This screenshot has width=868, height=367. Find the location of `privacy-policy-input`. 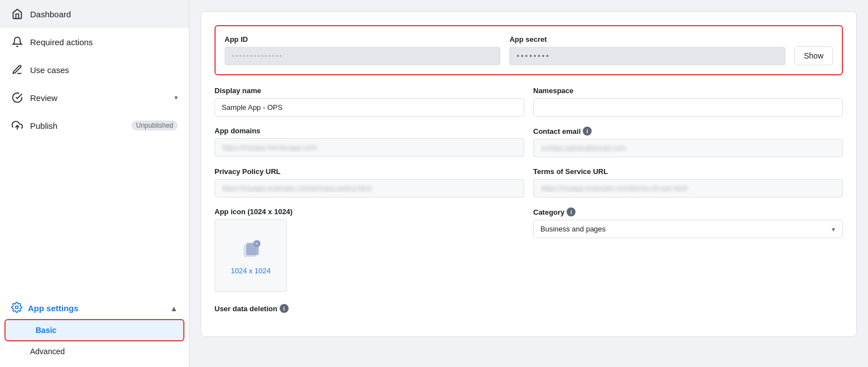

privacy-policy-input is located at coordinates (369, 189).